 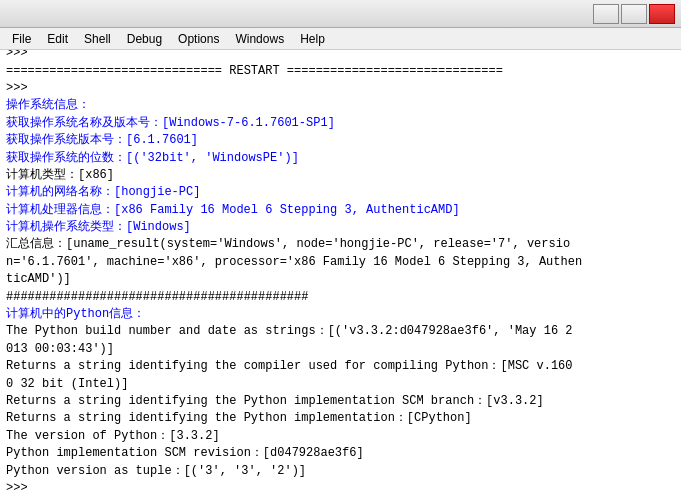 What do you see at coordinates (340, 472) in the screenshot?
I see `shell-line-27: Python version as tuple：[('3', '3', '2')…` at bounding box center [340, 472].